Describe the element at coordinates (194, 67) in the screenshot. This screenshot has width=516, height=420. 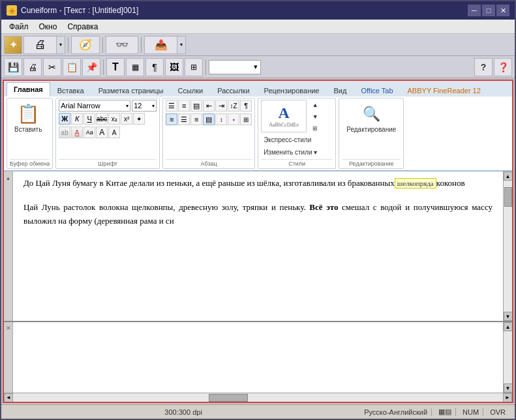
I see `grid-button: ⊞` at that location.